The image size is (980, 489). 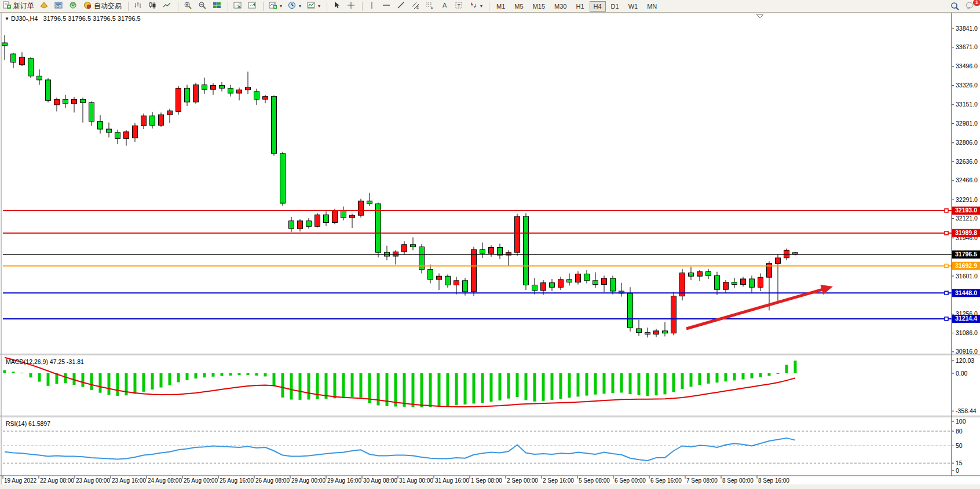 What do you see at coordinates (272, 480) in the screenshot?
I see `time-axis-label: 26 Aug 08:00` at bounding box center [272, 480].